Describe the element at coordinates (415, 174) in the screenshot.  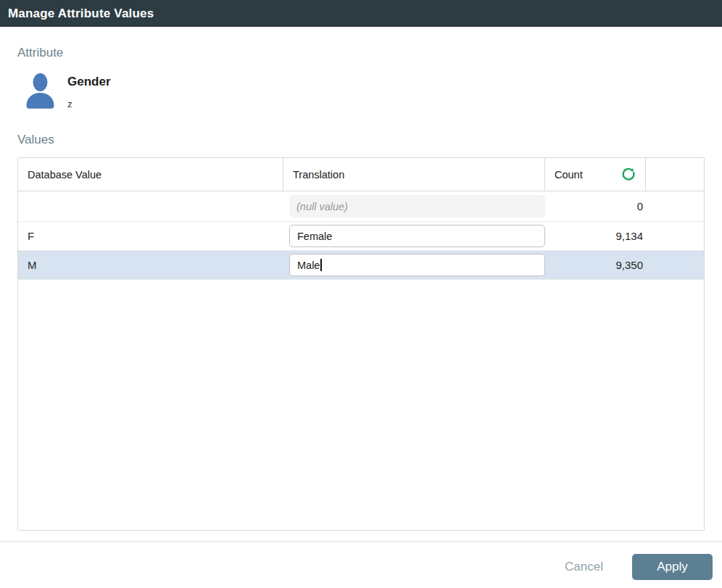
I see `column-header-translation: Translation` at that location.